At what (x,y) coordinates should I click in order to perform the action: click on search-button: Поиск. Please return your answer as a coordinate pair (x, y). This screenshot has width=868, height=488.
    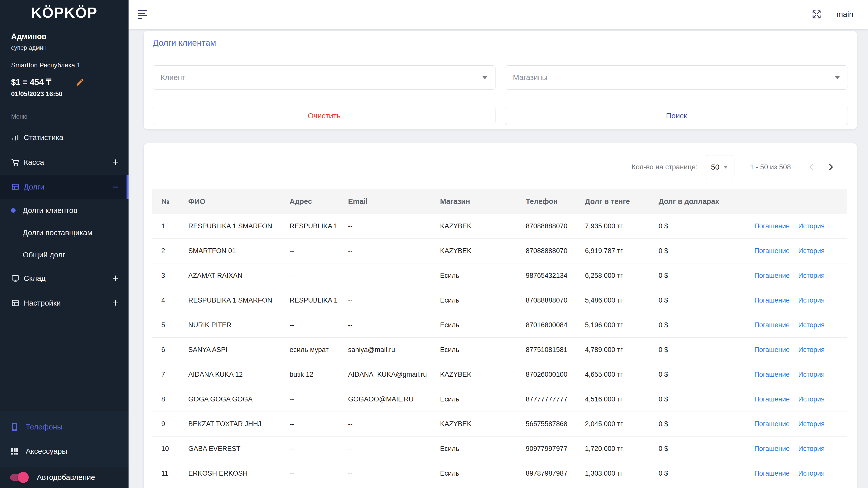
    Looking at the image, I should click on (677, 116).